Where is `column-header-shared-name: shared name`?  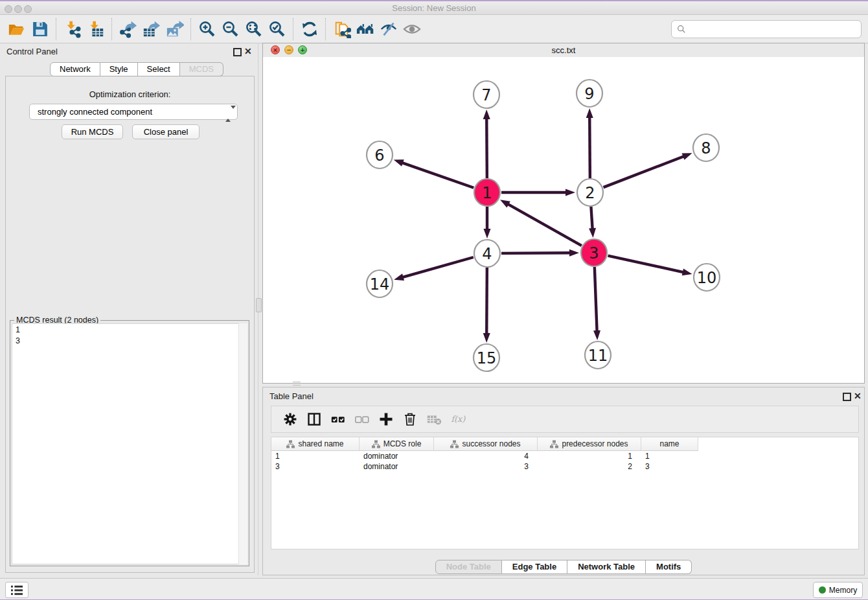
column-header-shared-name: shared name is located at coordinates (315, 444).